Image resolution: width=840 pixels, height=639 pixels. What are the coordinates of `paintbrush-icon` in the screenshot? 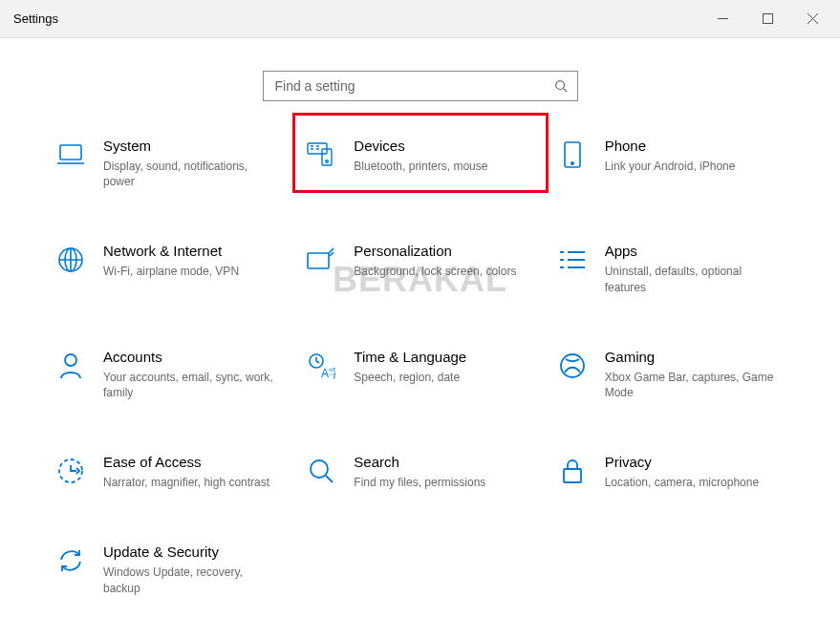 It's located at (321, 260).